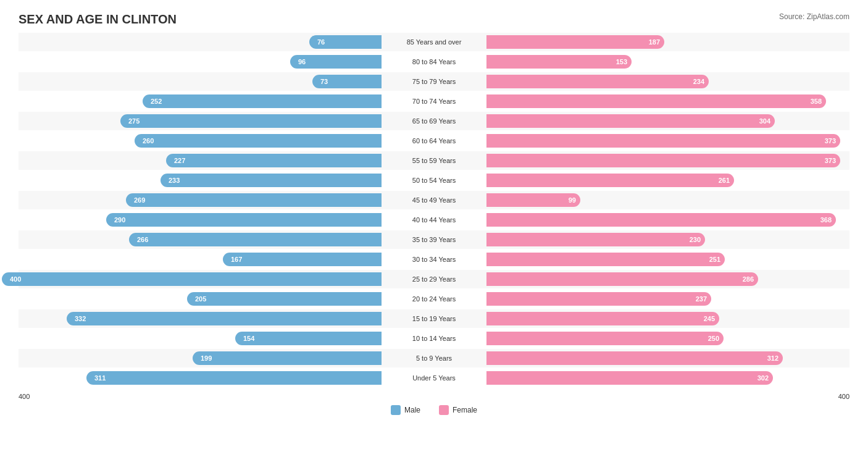  I want to click on table-row: 7375 to 79 Years234, so click(434, 82).